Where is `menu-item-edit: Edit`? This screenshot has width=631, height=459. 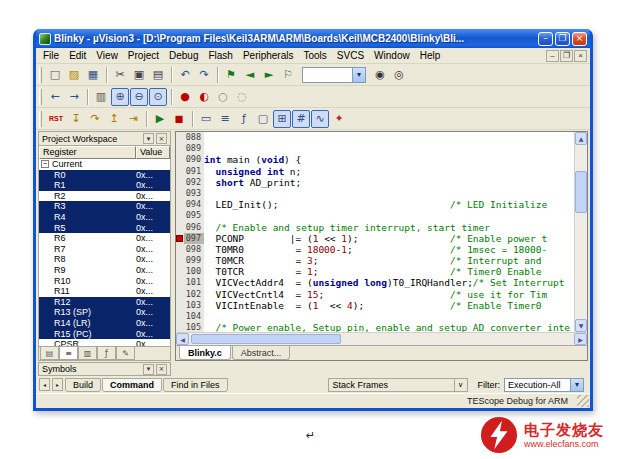
menu-item-edit: Edit is located at coordinates (78, 56).